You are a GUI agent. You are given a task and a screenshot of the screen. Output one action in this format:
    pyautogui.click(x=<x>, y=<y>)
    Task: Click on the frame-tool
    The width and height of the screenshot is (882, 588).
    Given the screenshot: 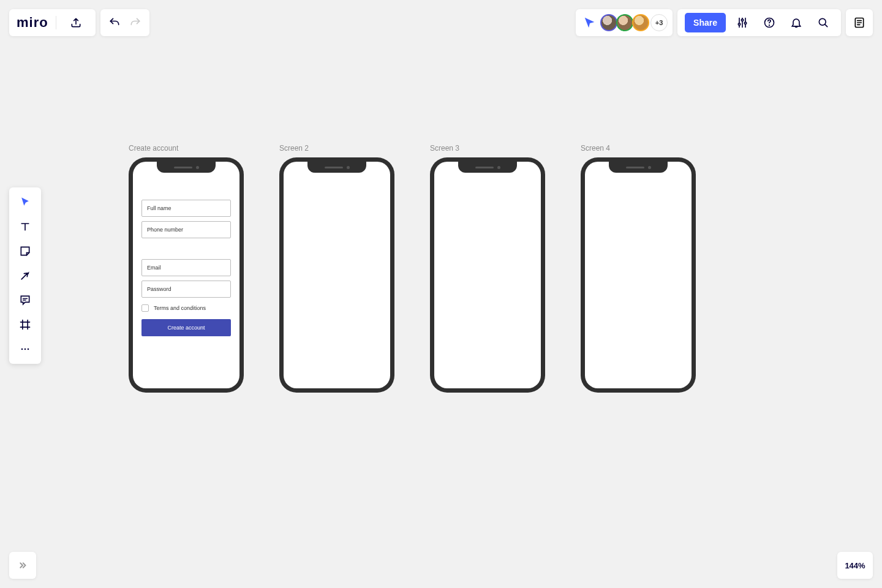 What is the action you would take?
    pyautogui.click(x=25, y=325)
    